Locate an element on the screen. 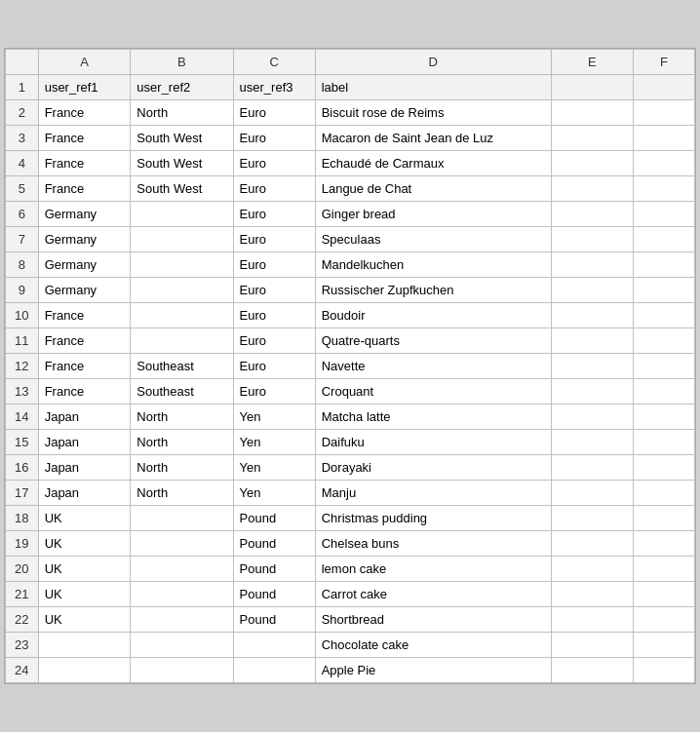 This screenshot has width=700, height=732. cell-4-c: Euro is located at coordinates (274, 164).